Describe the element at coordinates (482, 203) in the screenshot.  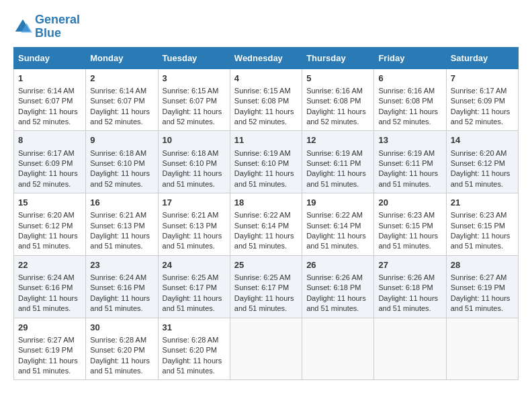
I see `day-number: 21` at that location.